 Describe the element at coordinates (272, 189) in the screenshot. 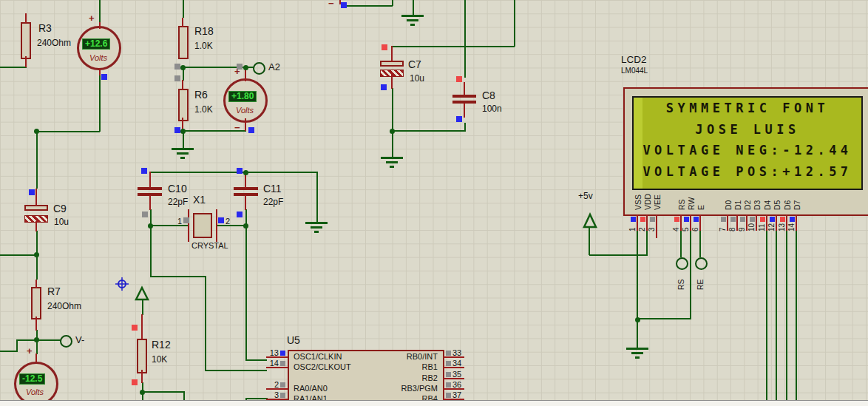

I see `c11-ref: C11` at that location.